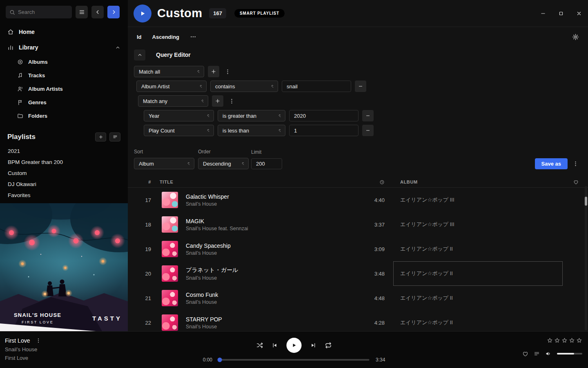 The height and width of the screenshot is (368, 588). What do you see at coordinates (576, 37) in the screenshot?
I see `settings-button` at bounding box center [576, 37].